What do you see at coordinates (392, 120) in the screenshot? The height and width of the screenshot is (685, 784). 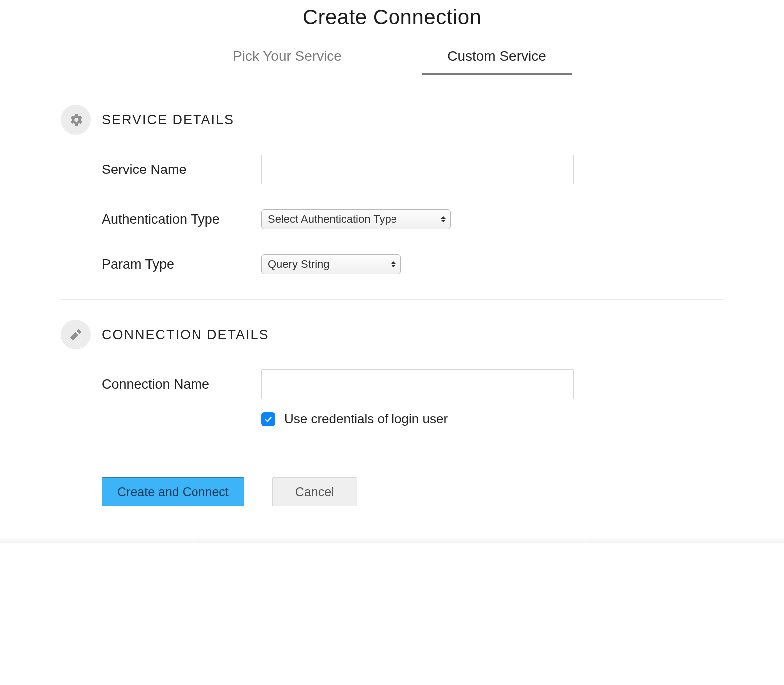 I see `service-details-header: SERVICE DETAILS` at bounding box center [392, 120].